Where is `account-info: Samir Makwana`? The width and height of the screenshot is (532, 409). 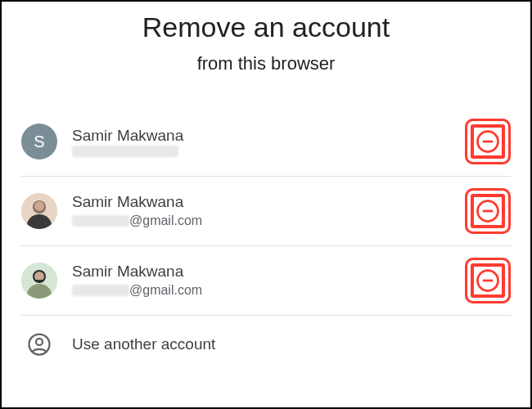
account-info: Samir Makwana is located at coordinates (261, 142).